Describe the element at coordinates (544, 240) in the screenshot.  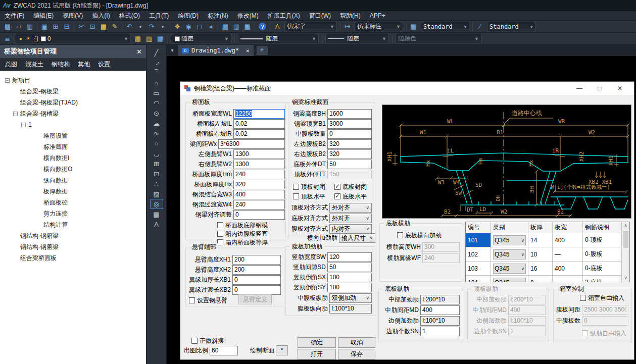
I see `table-row: 101 Q345∨ 14 400 0-顶板` at that location.